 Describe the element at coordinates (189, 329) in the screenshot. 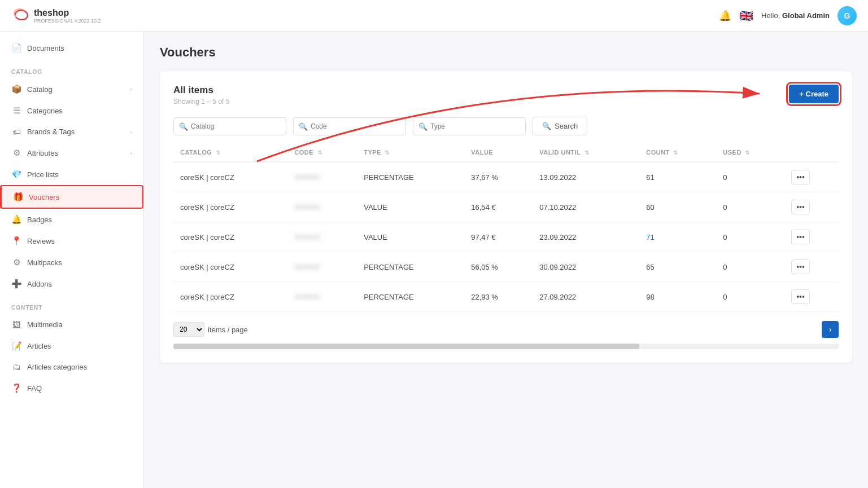

I see `per-page-select: 20 50 100` at that location.